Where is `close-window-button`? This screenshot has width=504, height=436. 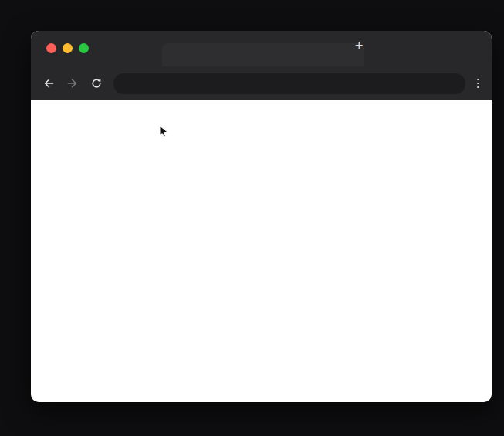
close-window-button is located at coordinates (51, 48).